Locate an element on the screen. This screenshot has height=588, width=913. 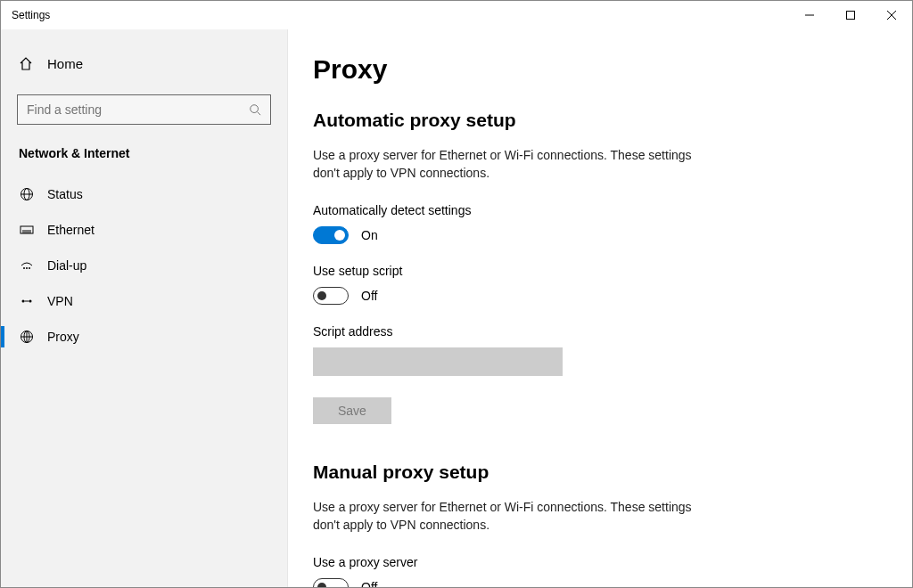
sidebar-item-label: Status is located at coordinates (65, 194).